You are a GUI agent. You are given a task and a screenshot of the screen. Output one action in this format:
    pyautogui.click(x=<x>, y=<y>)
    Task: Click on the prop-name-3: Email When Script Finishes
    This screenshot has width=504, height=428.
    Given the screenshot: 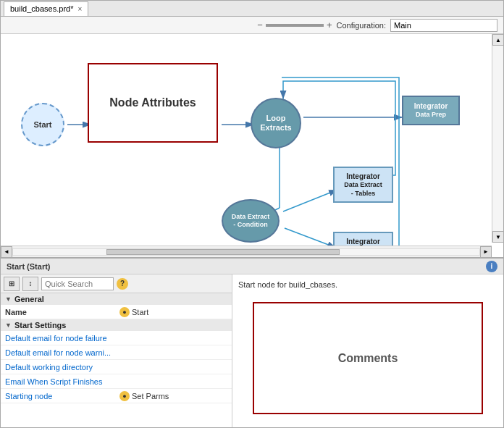 What is the action you would take?
    pyautogui.click(x=59, y=382)
    